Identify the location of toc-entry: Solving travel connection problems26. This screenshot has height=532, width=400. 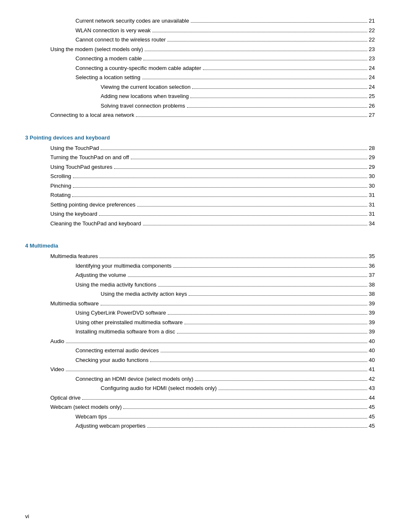
(200, 106).